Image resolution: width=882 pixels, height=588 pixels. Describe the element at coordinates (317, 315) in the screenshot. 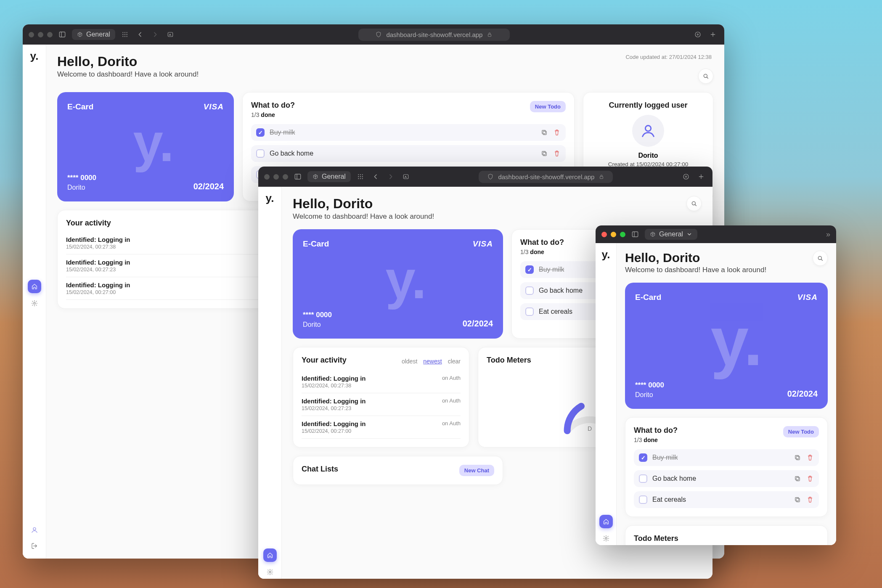

I see `ecard-number: **** 0000` at that location.